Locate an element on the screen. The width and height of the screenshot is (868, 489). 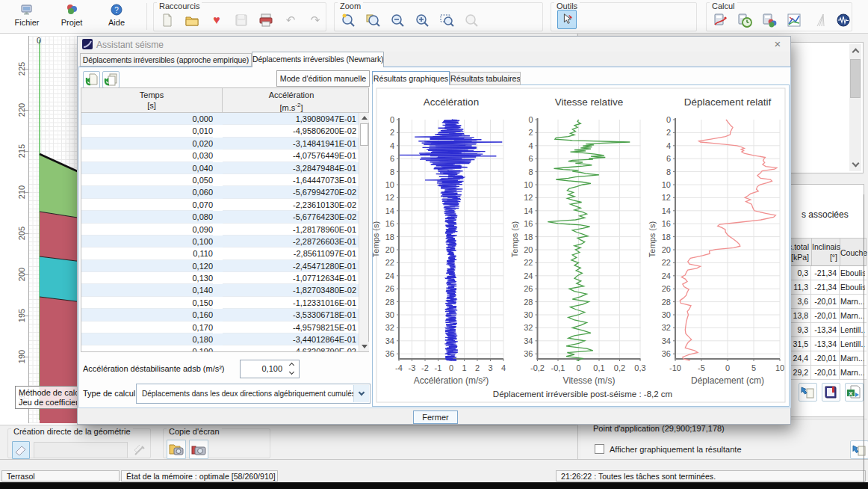
menu-fichier: Fichier is located at coordinates (27, 15).